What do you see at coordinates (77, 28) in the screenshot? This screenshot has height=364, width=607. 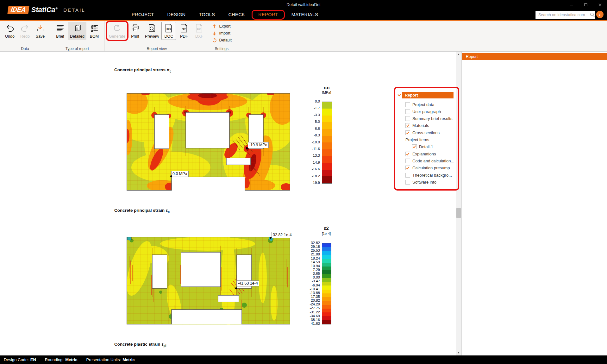 I see `detailed-icon` at bounding box center [77, 28].